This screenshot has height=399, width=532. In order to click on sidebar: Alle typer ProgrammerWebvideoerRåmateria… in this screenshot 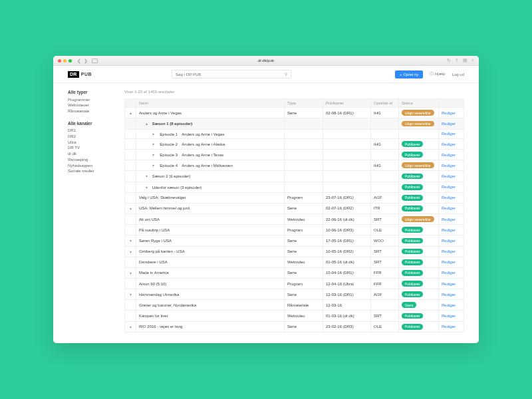, I will do `click(96, 211)`.